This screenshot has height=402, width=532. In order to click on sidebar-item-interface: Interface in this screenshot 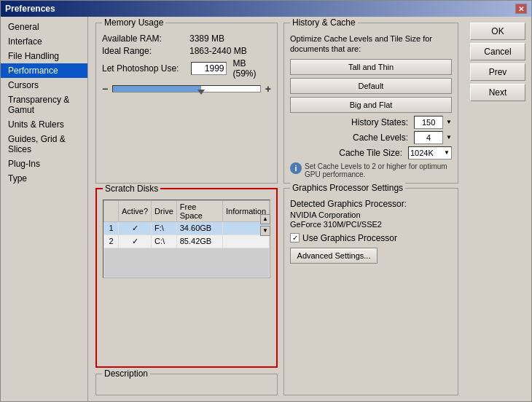, I will do `click(44, 42)`.